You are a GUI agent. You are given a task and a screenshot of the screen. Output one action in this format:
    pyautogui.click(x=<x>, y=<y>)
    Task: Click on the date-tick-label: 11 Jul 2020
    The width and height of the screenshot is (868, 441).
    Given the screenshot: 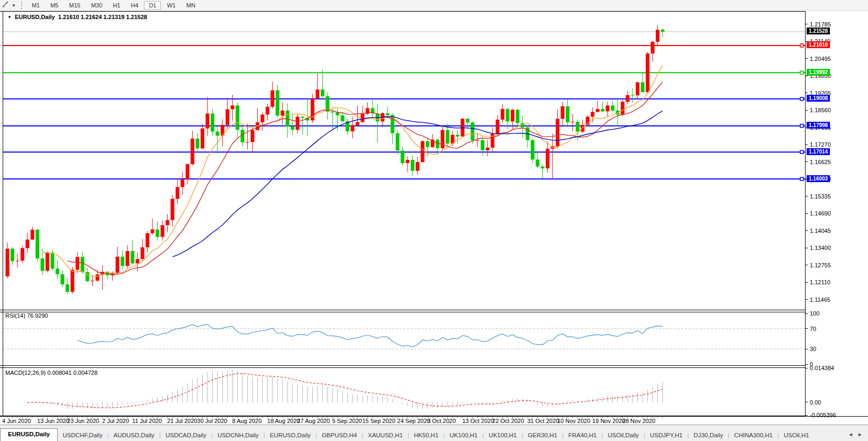 What is the action you would take?
    pyautogui.click(x=147, y=421)
    